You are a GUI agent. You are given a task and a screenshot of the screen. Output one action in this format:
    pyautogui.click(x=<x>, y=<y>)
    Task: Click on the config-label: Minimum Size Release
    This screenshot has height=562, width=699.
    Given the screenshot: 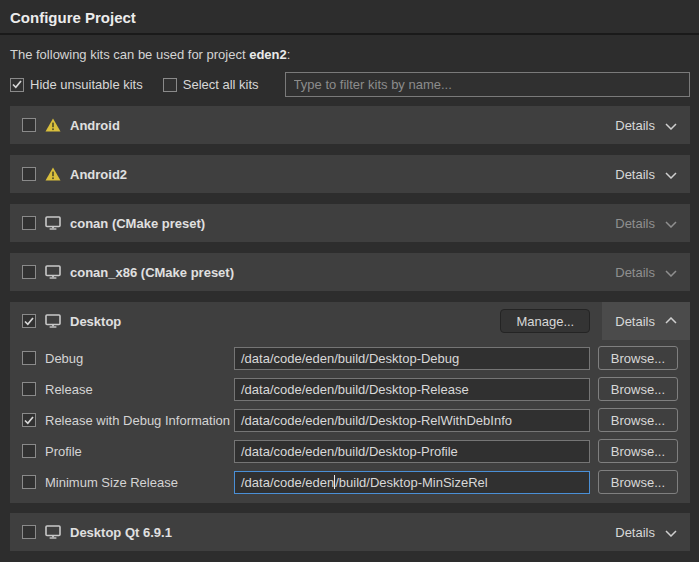 What is the action you would take?
    pyautogui.click(x=112, y=482)
    